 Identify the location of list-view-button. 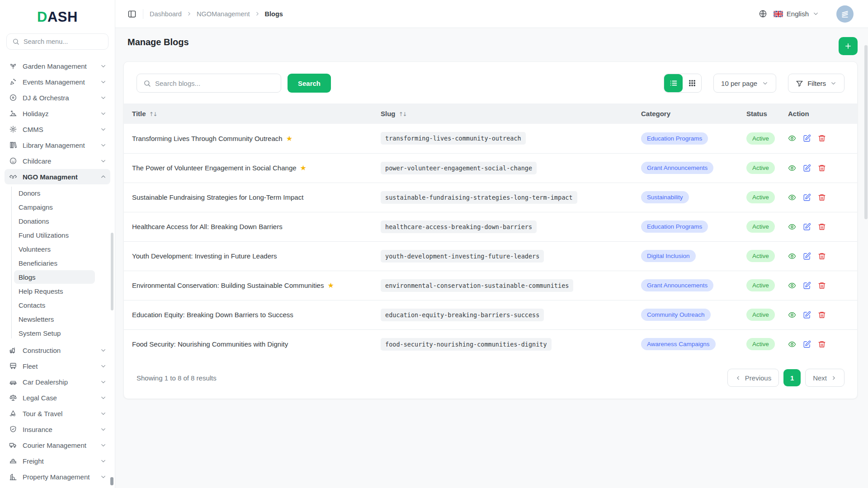
(674, 83).